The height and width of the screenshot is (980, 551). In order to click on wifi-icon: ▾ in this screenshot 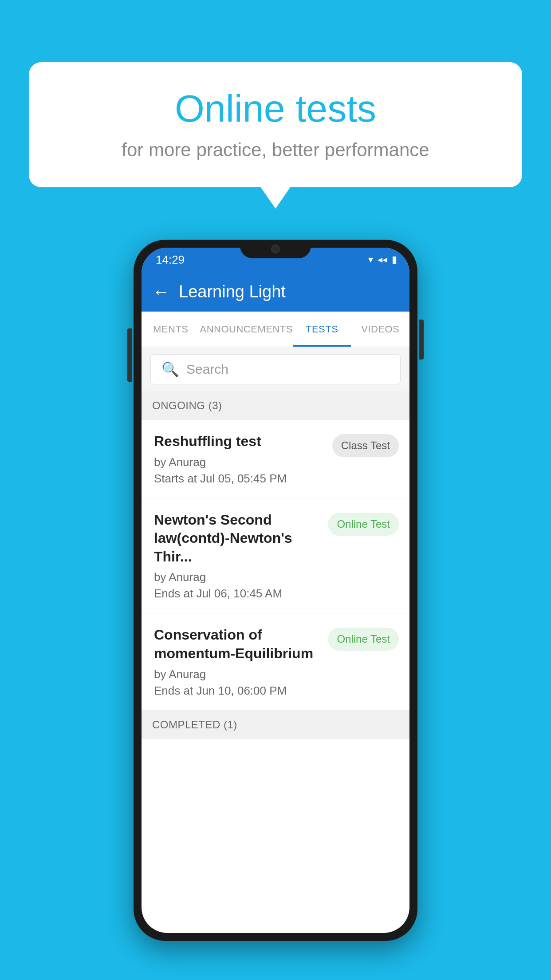, I will do `click(371, 260)`.